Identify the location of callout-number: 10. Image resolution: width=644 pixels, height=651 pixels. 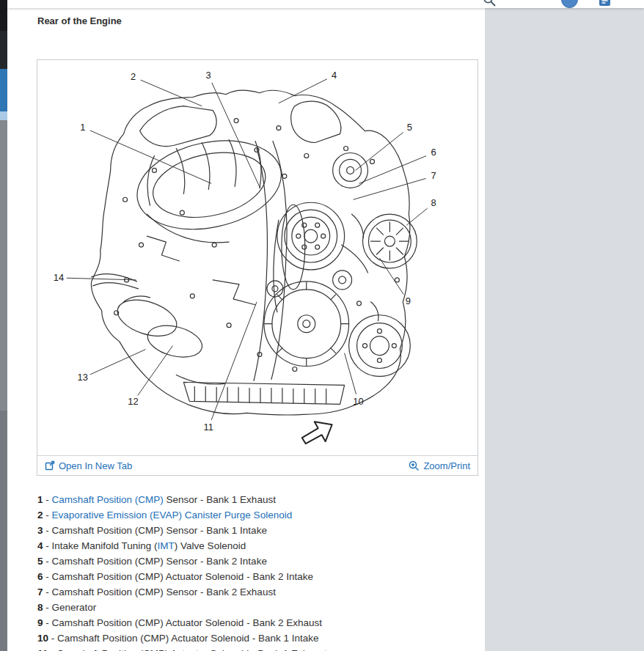
(358, 402).